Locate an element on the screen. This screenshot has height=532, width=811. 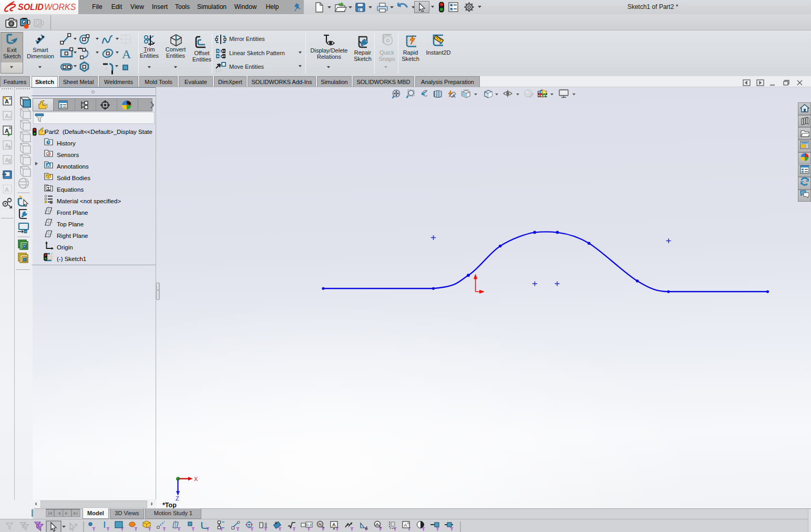
svg-text: Front Plane is located at coordinates (73, 213).